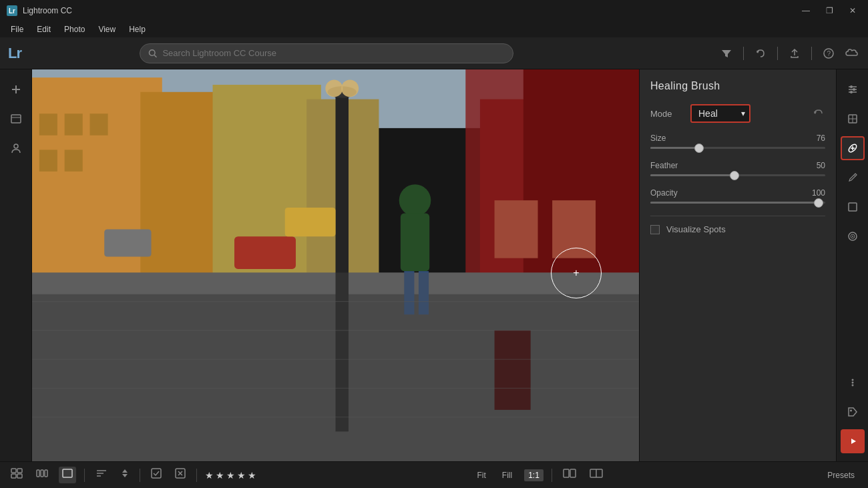 The height and width of the screenshot is (488, 868). What do you see at coordinates (138, 29) in the screenshot?
I see `menu-help: Help` at bounding box center [138, 29].